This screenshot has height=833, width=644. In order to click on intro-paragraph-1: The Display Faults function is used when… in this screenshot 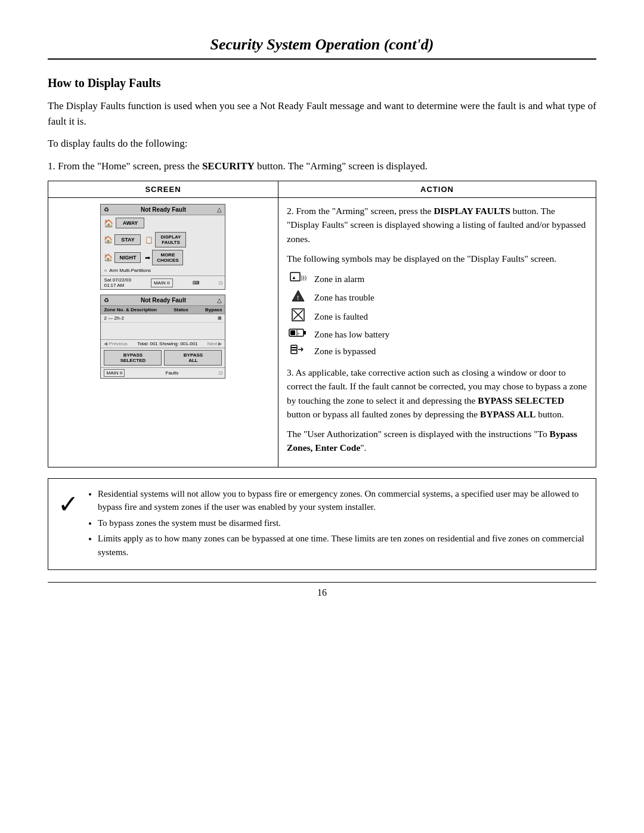, I will do `click(322, 113)`.